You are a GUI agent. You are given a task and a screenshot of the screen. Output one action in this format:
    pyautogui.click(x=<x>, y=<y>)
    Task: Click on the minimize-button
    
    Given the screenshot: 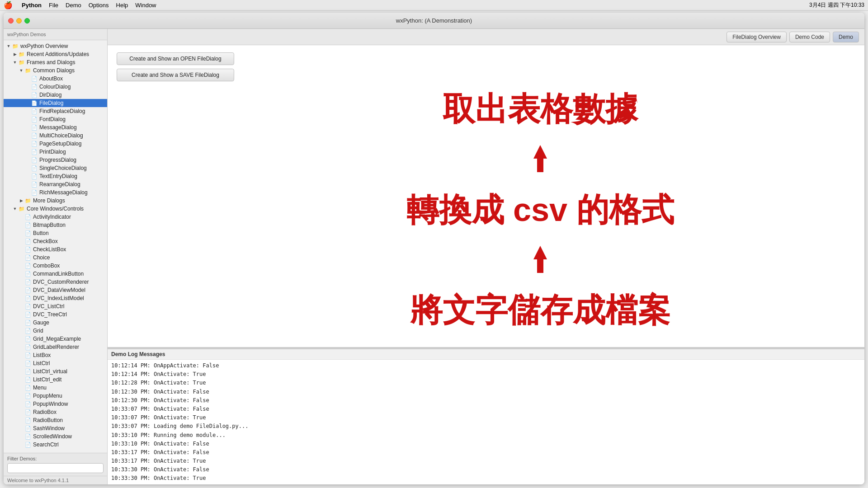 What is the action you would take?
    pyautogui.click(x=19, y=21)
    